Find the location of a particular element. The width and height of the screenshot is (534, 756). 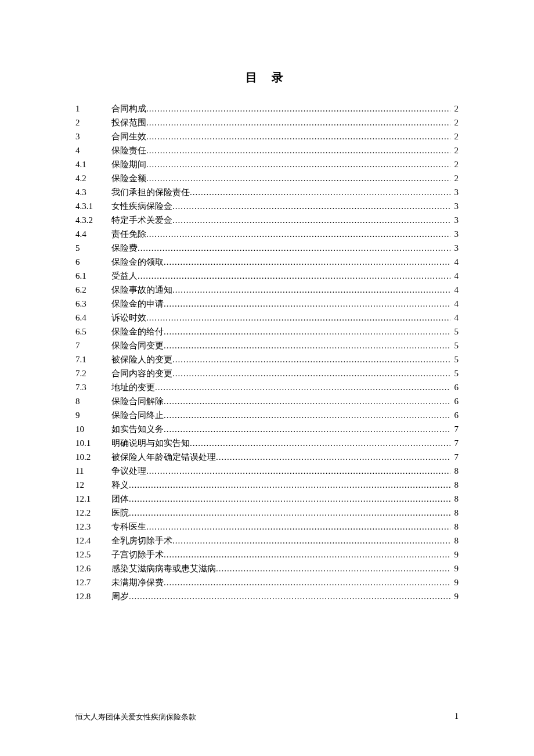

toc-label-wrap: 责任免除 is located at coordinates (281, 234).